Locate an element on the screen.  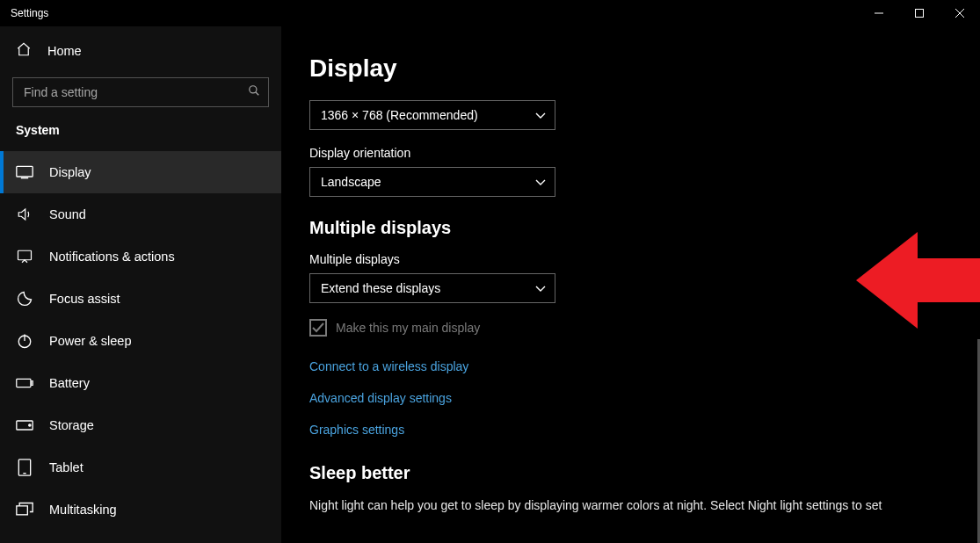
sidebar-item-focus-assist: Focus assist is located at coordinates (141, 299).